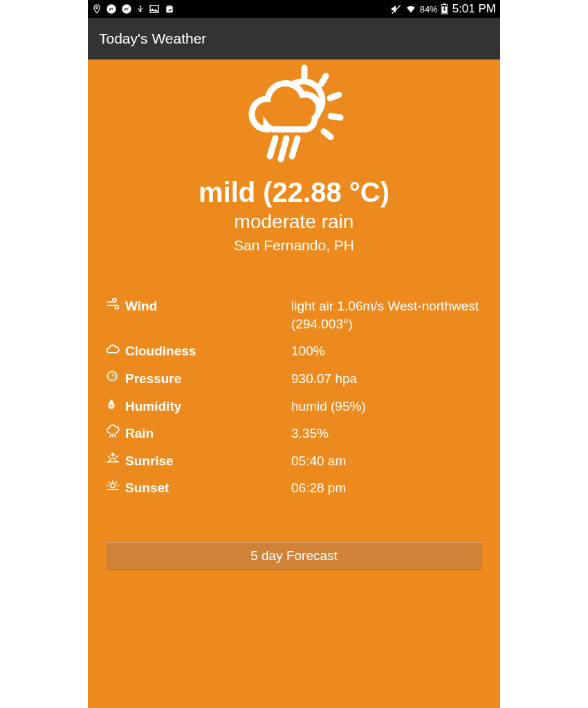 This screenshot has width=588, height=708. I want to click on detail-row-sunset: Sunset 06:28 pm, so click(294, 488).